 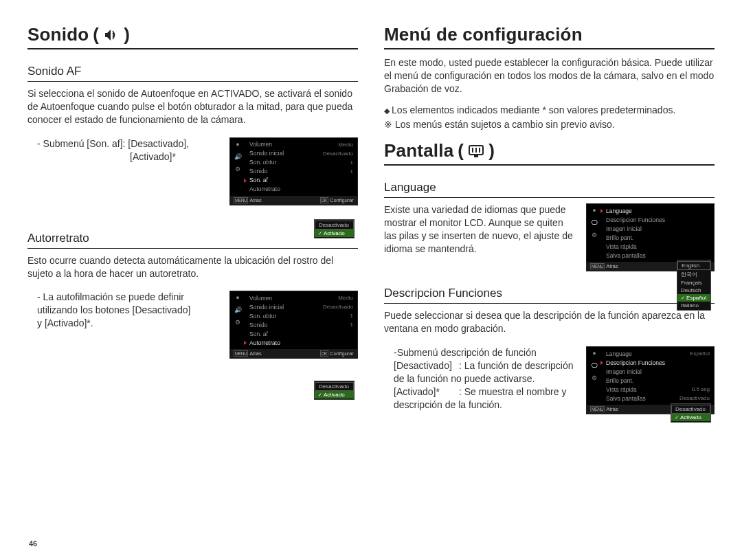 I want to click on submenu-line: -Submenú descripción de función, so click(x=485, y=353).